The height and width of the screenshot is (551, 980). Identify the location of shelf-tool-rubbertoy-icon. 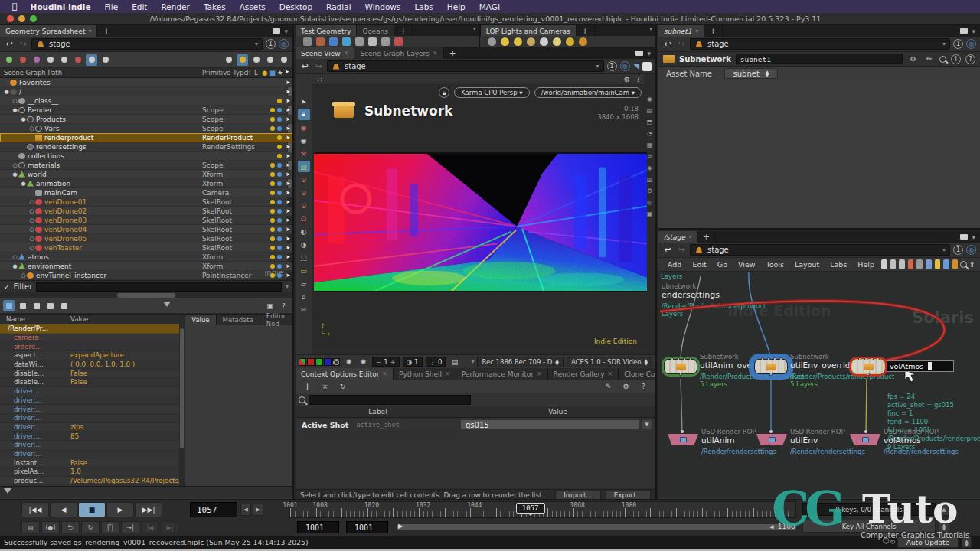
(334, 41).